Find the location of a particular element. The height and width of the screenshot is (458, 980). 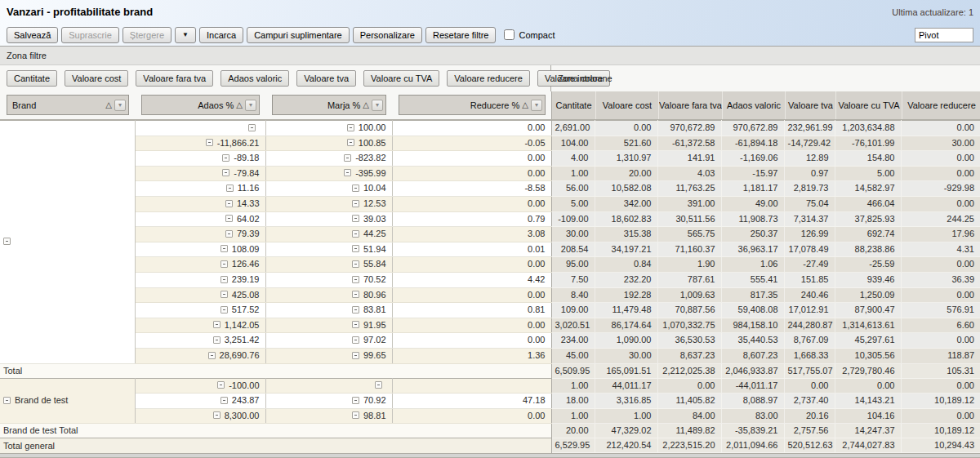

value-cell: 0.97 is located at coordinates (809, 173).